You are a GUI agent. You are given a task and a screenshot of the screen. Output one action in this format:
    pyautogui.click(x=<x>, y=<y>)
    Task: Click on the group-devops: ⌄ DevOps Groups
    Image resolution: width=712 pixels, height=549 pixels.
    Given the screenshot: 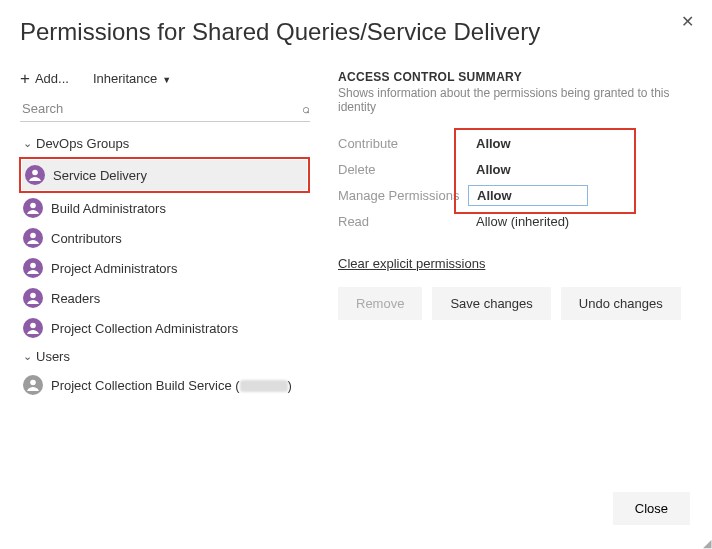 What is the action you would take?
    pyautogui.click(x=165, y=144)
    